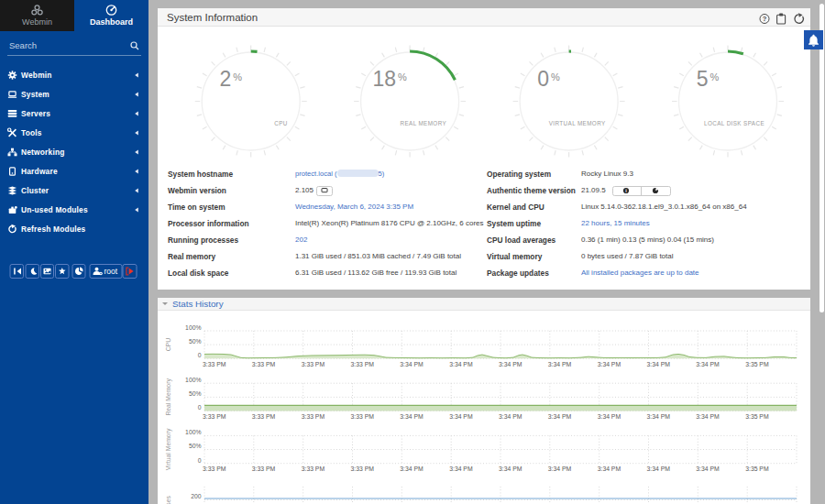  What do you see at coordinates (169, 398) in the screenshot?
I see `svg-text: Real Memory` at bounding box center [169, 398].